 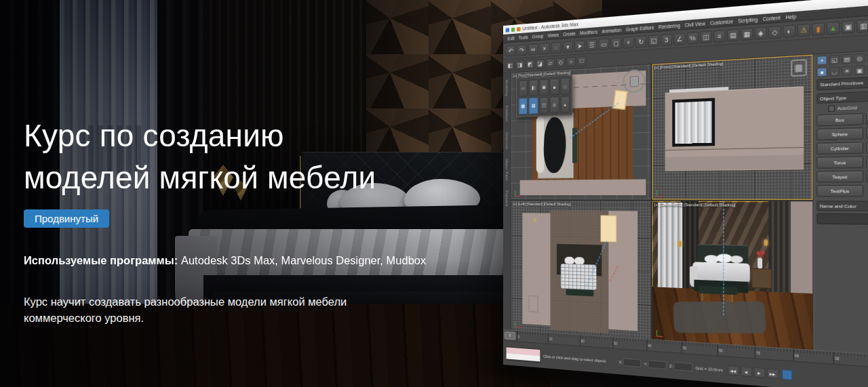 I want to click on float-tool-3-icon: ▣, so click(x=544, y=87).